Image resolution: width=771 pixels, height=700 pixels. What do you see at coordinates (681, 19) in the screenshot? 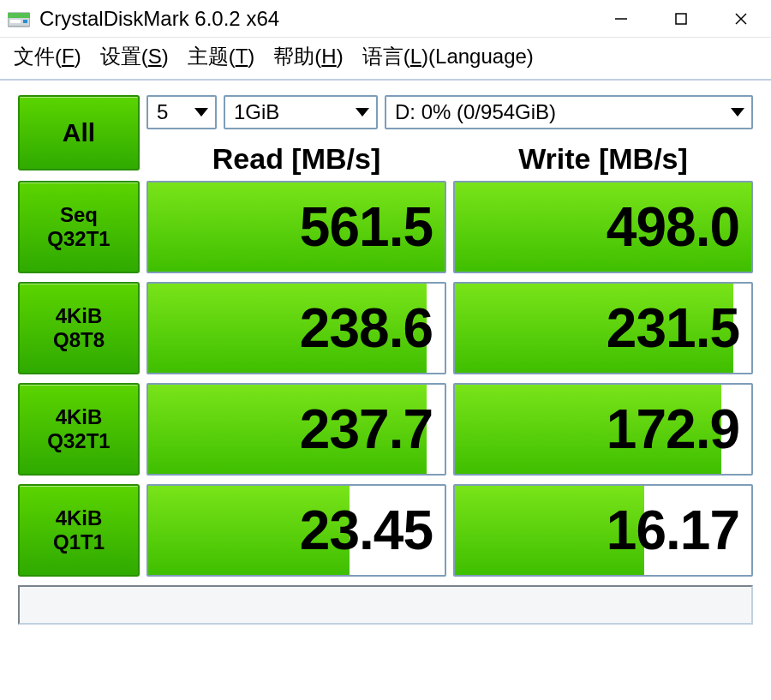
I see `window-controls` at bounding box center [681, 19].